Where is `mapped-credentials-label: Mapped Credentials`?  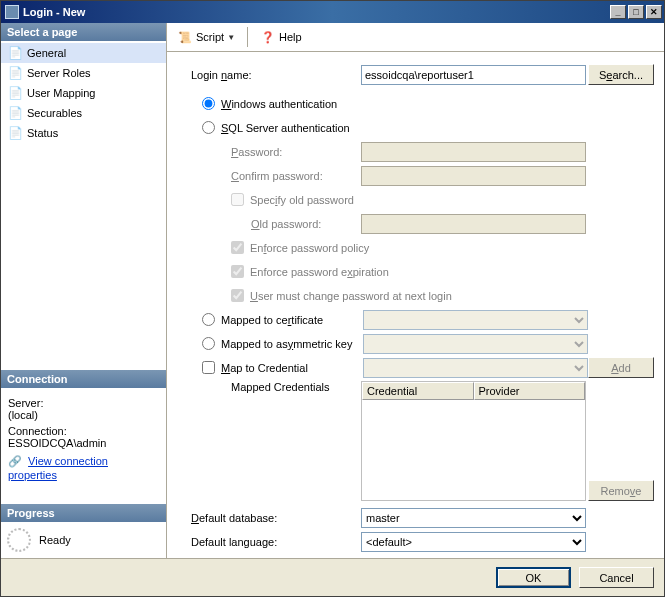 mapped-credentials-label: Mapped Credentials is located at coordinates (296, 387).